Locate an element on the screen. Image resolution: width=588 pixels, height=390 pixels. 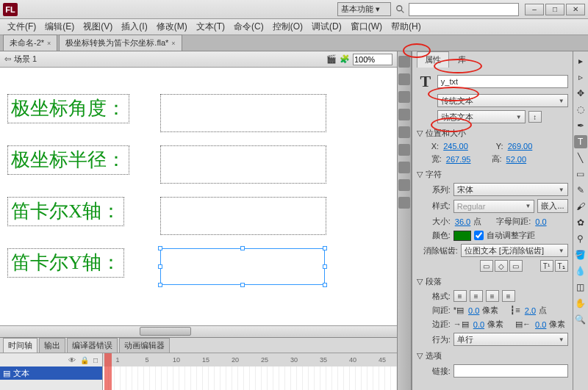
brush-tool: 🖌 is located at coordinates (581, 206).